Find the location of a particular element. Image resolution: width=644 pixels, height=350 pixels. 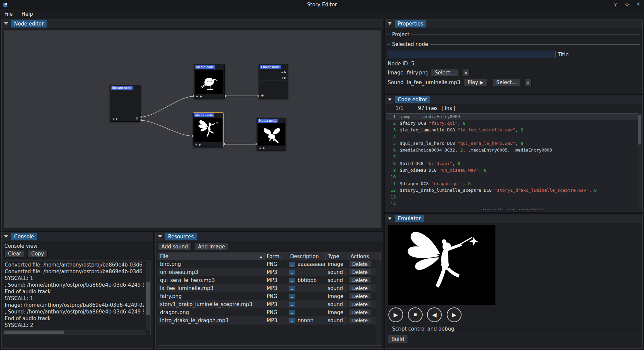

code-line: 6$mediaChoice0004 DC32, 2, .mediaEntry00… is located at coordinates (514, 150).